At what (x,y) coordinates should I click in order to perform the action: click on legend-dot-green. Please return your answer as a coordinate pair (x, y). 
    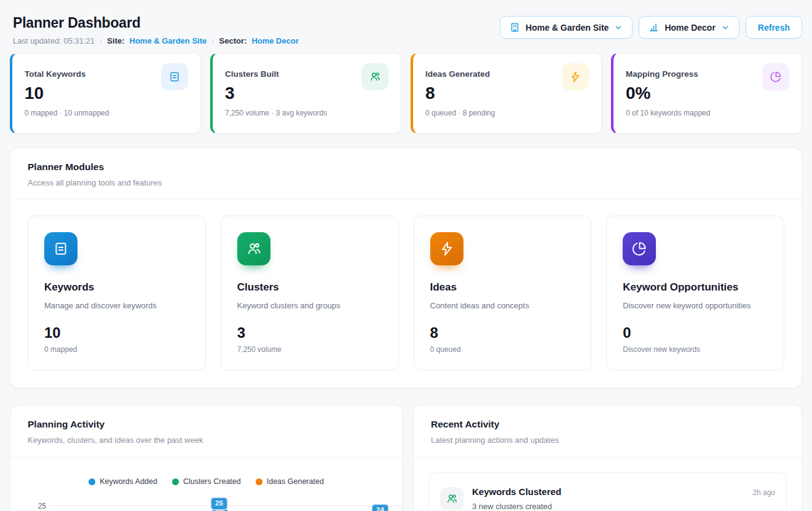
    Looking at the image, I should click on (176, 482).